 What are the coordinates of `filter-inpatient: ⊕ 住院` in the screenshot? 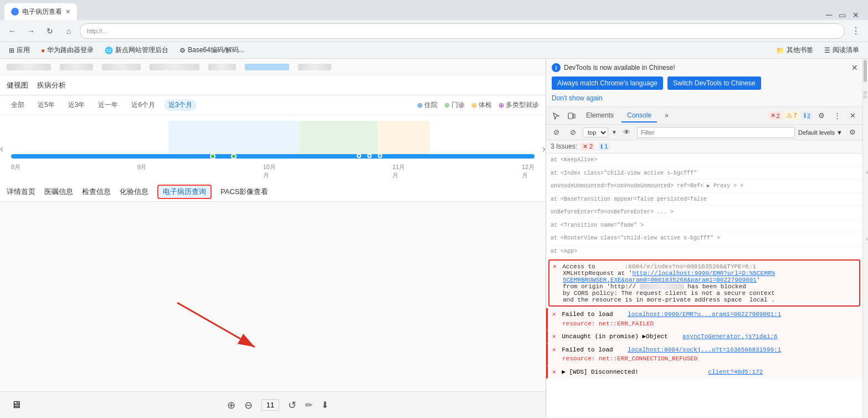 It's located at (428, 105).